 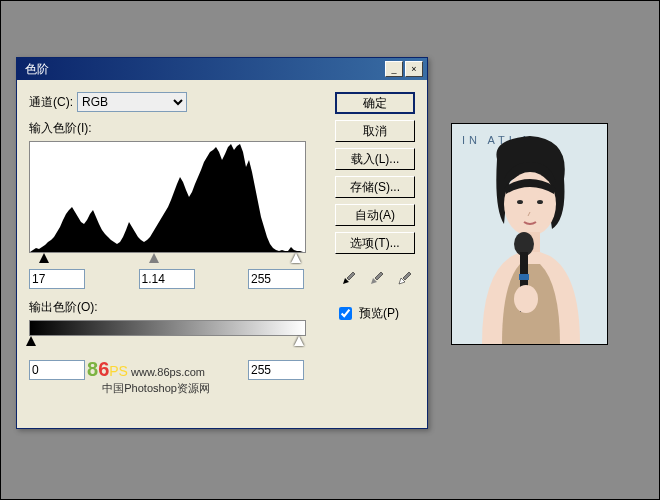 I want to click on input-black-field, so click(x=57, y=279).